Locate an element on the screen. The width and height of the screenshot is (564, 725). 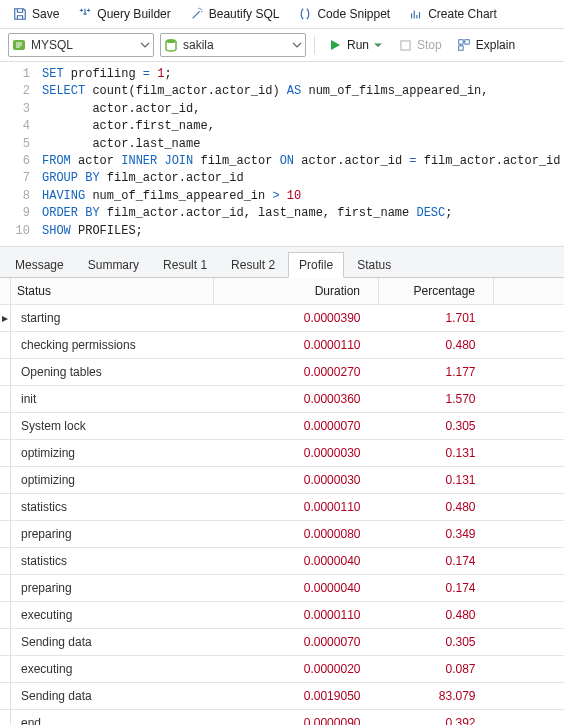
tab-result-1: Result 1 is located at coordinates (185, 264).